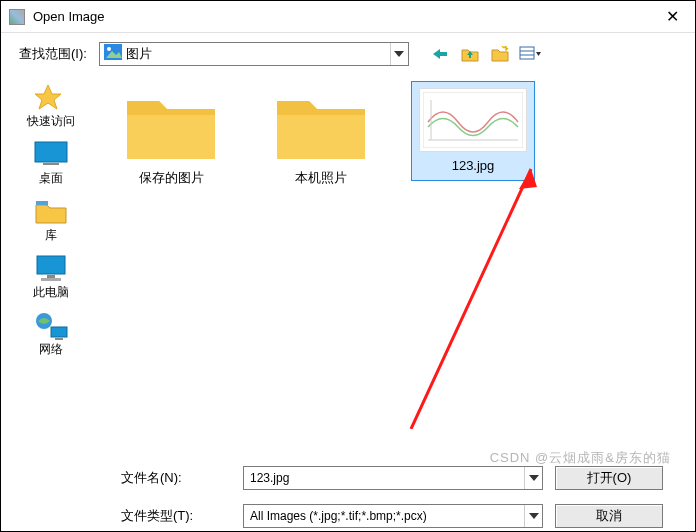 This screenshot has width=696, height=532. Describe the element at coordinates (51, 220) in the screenshot. I see `place-library: 库` at that location.